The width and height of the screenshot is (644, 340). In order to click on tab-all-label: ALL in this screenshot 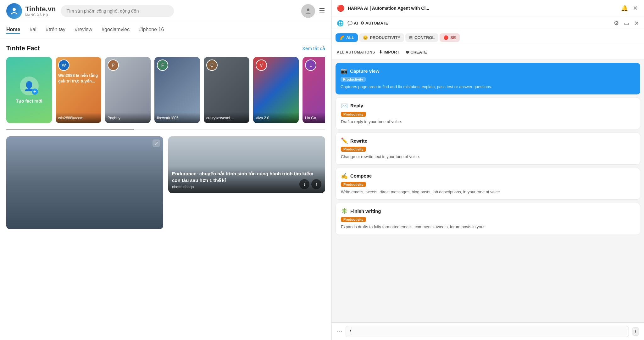, I will do `click(350, 38)`.